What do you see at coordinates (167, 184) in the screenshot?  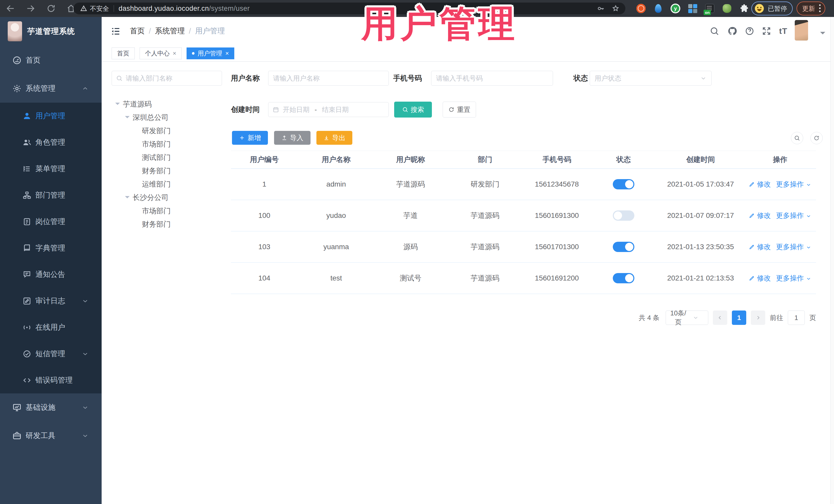 I see `tree-node-运维部门: 运维部门` at bounding box center [167, 184].